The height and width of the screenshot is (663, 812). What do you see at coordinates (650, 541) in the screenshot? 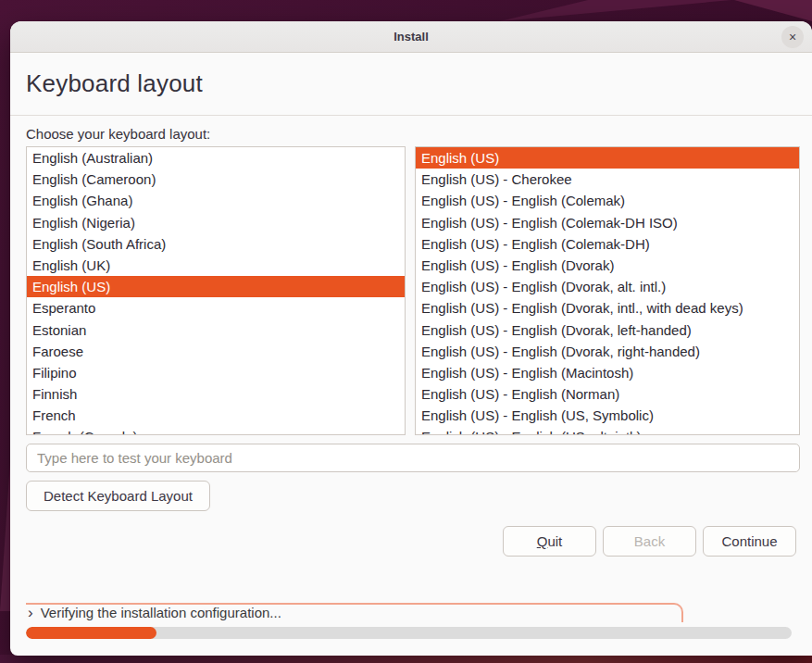
I see `back-button-label: Back` at bounding box center [650, 541].